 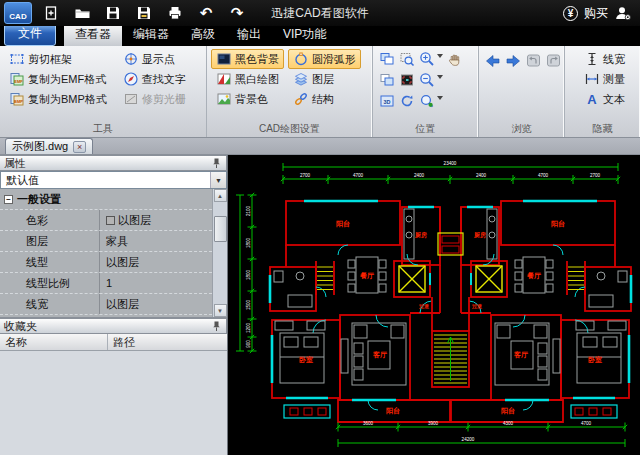 I want to click on group-label-hide: 隐藏, so click(x=602, y=129).